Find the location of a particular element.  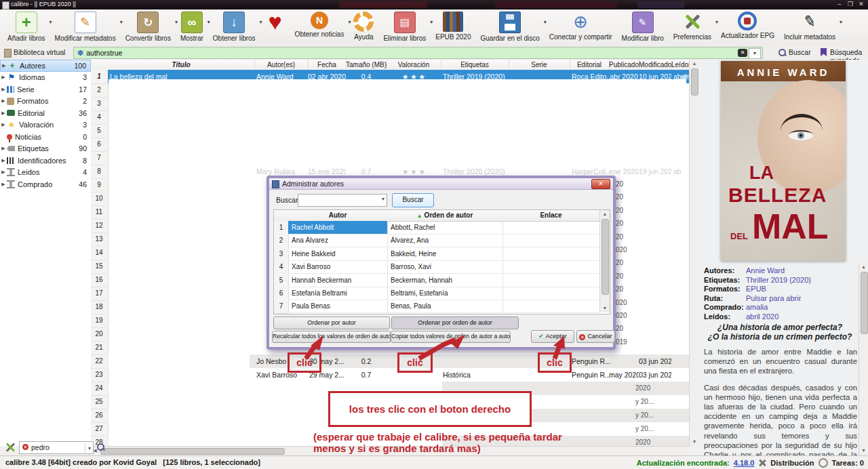

metadata-value-link: Thriller 2019 (2020) is located at coordinates (778, 280).